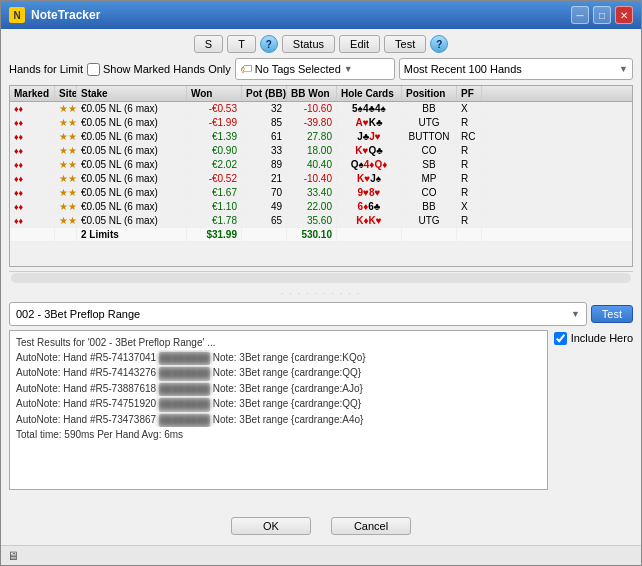  What do you see at coordinates (132, 234) in the screenshot?
I see `total-cell-stake: 2 Limits` at bounding box center [132, 234].